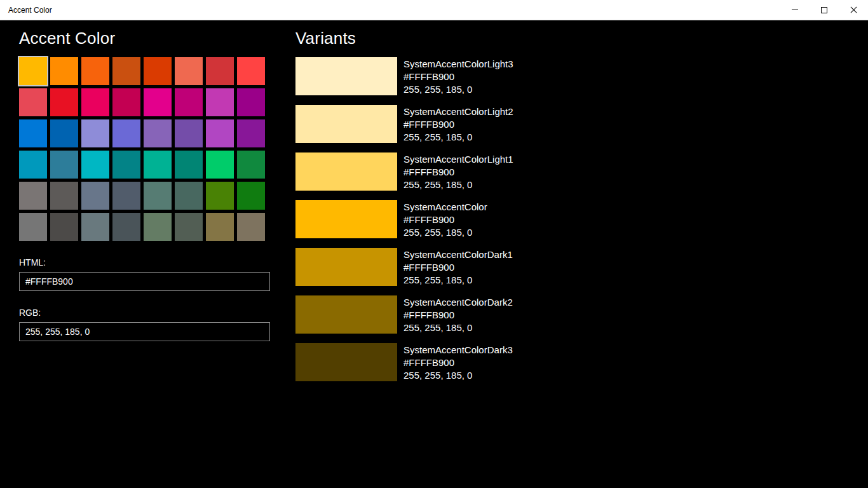 The height and width of the screenshot is (488, 868). I want to click on variants-heading: Variants, so click(492, 38).